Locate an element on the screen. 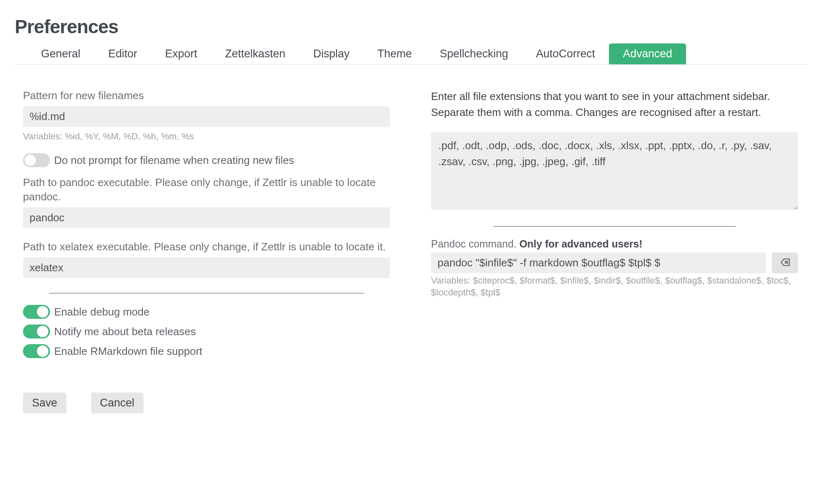  no-prompt-toggle-row: Do not prompt for filename when creating… is located at coordinates (207, 160).